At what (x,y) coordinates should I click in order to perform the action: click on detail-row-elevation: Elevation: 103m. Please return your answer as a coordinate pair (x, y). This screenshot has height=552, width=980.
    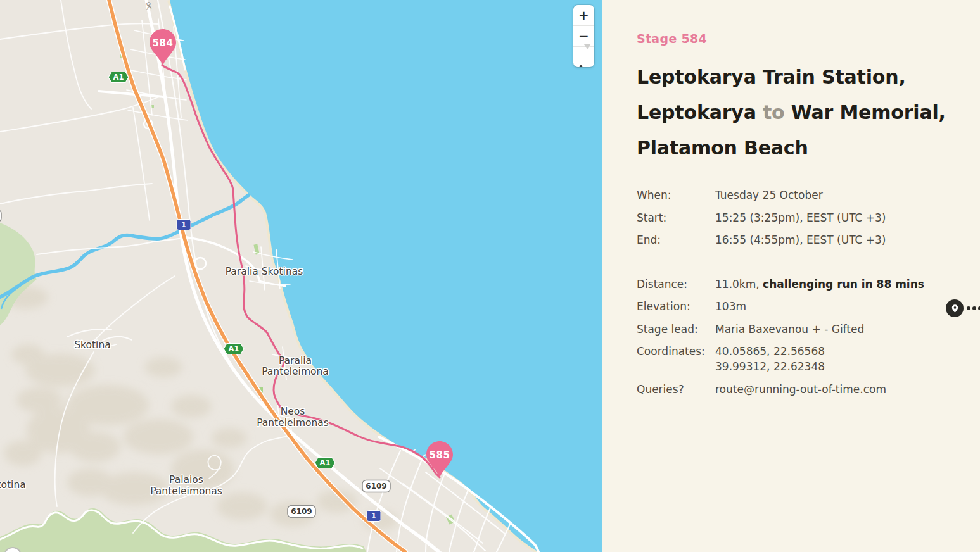
    Looking at the image, I should click on (808, 306).